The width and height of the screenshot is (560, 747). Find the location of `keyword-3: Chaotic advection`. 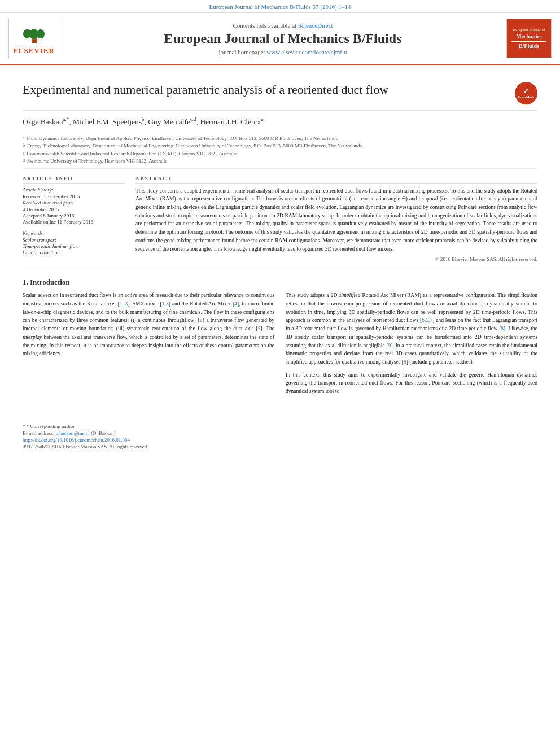

keyword-3: Chaotic advection is located at coordinates (73, 252).